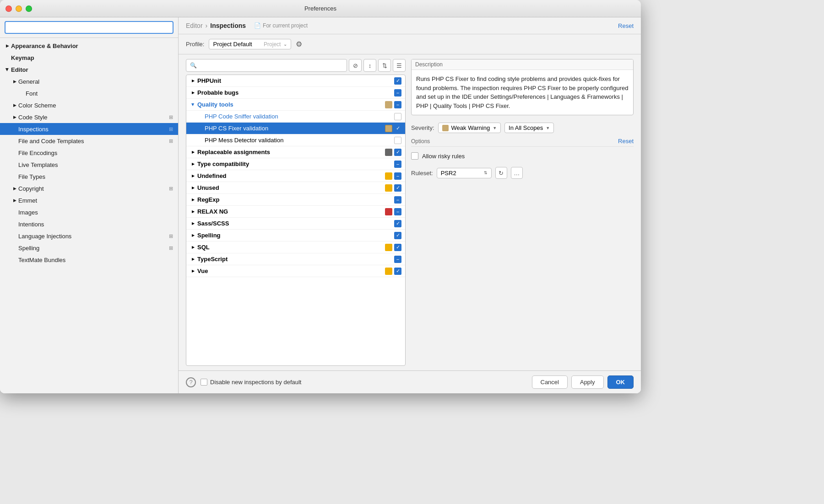  Describe the element at coordinates (621, 382) in the screenshot. I see `ok-button: OK` at that location.